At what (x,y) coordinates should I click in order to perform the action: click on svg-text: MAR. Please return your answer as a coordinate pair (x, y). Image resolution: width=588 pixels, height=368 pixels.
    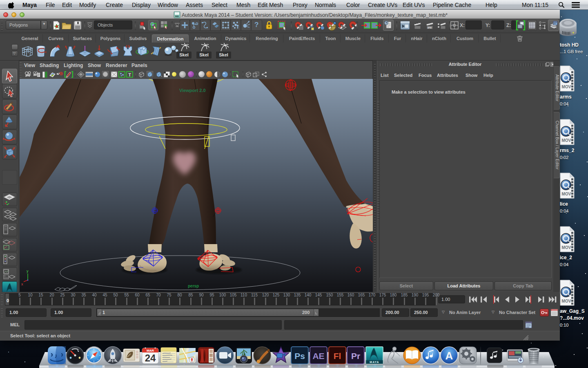
    Looking at the image, I should click on (150, 351).